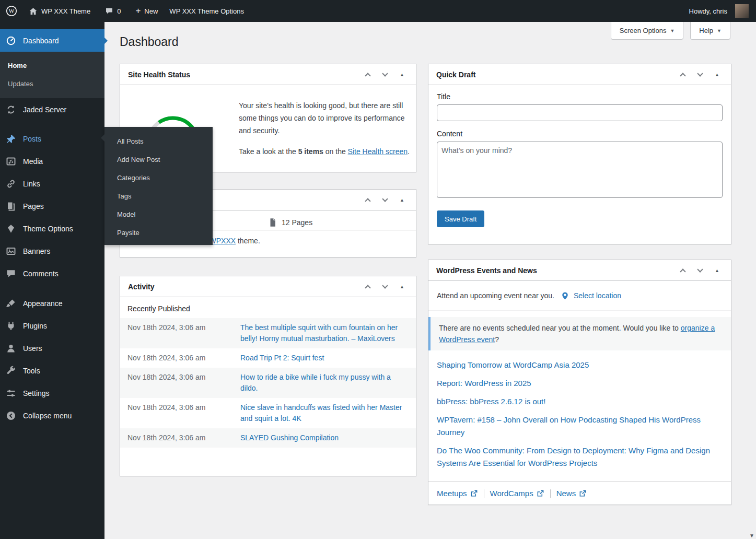 The height and width of the screenshot is (539, 756). Describe the element at coordinates (43, 303) in the screenshot. I see `sidebar-label-appearance: Appearance` at that location.